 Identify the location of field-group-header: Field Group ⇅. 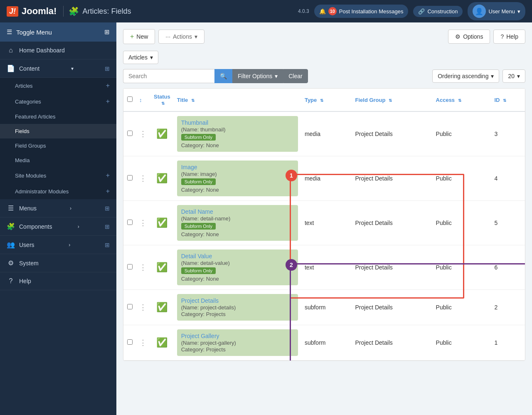
(392, 100).